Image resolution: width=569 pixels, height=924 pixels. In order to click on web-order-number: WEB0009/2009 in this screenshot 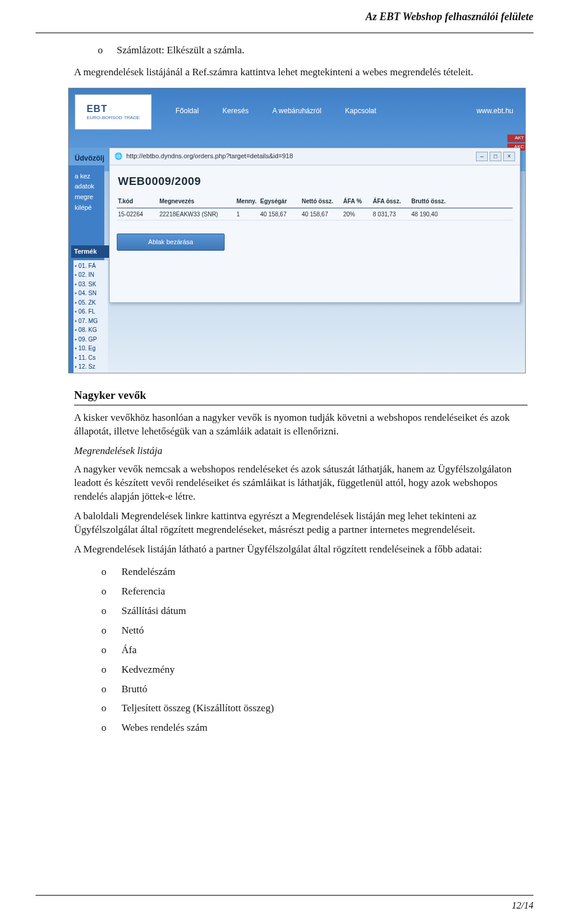, I will do `click(315, 183)`.